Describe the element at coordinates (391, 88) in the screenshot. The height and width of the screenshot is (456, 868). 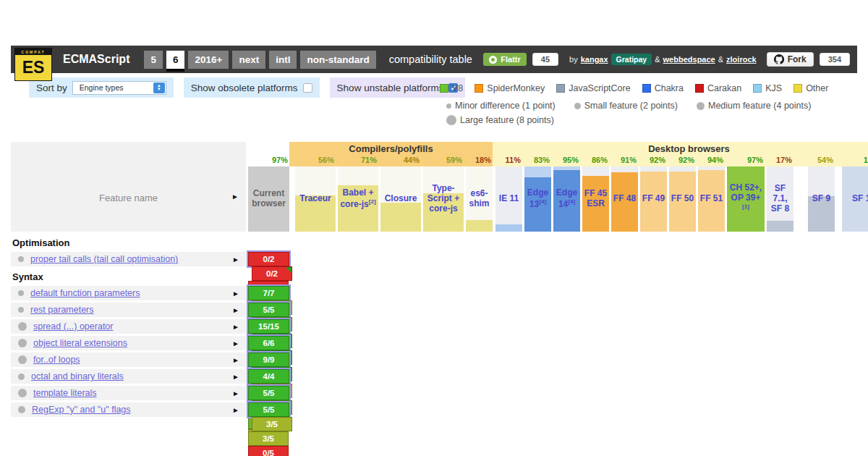
I see `unstable-platforms-label: Show unstable platforms` at that location.